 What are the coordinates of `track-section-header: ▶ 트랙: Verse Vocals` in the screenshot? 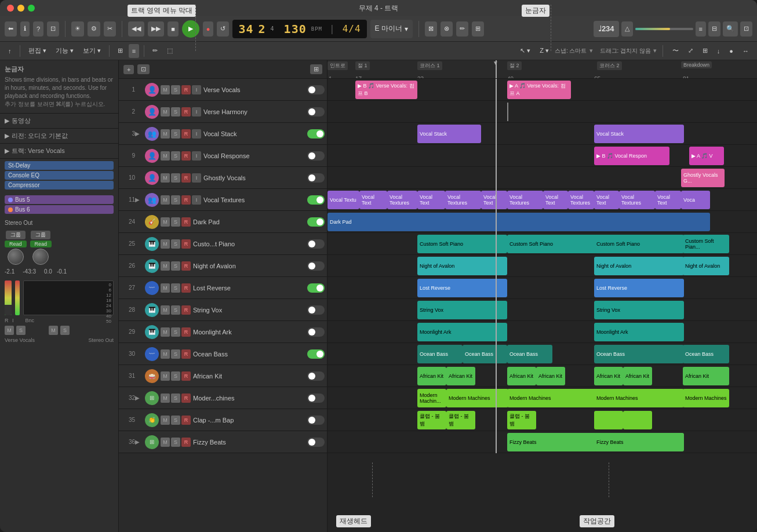 It's located at (59, 151).